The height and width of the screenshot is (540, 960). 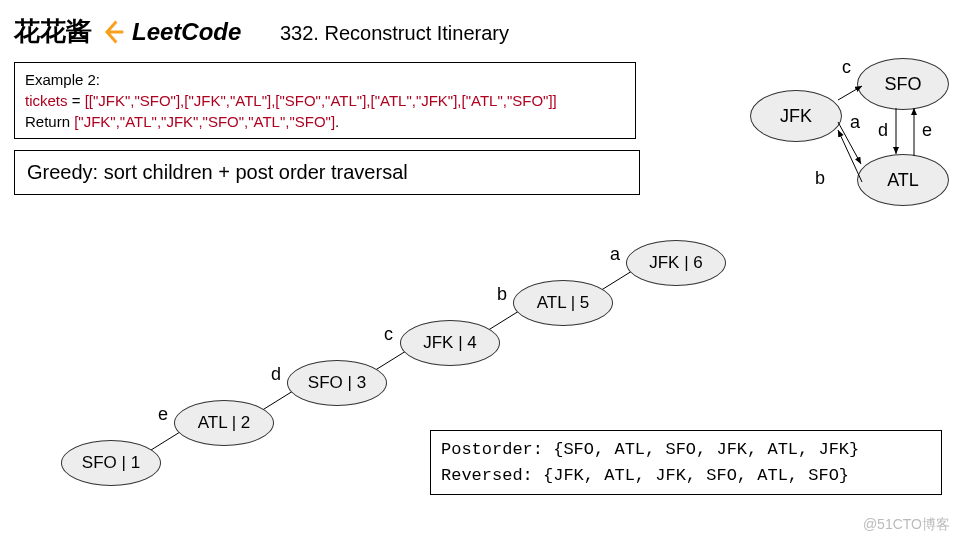 What do you see at coordinates (186, 32) in the screenshot?
I see `brand-label: LeetCode` at bounding box center [186, 32].